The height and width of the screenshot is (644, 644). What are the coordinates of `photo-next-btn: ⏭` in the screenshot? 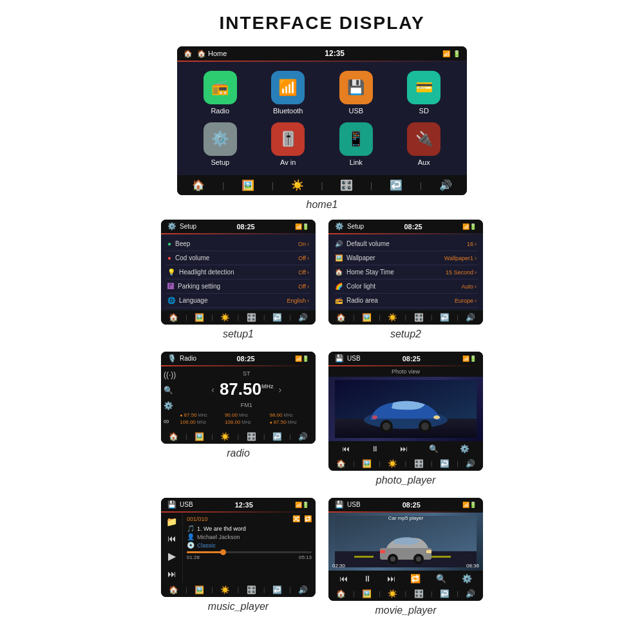 It's located at (404, 449).